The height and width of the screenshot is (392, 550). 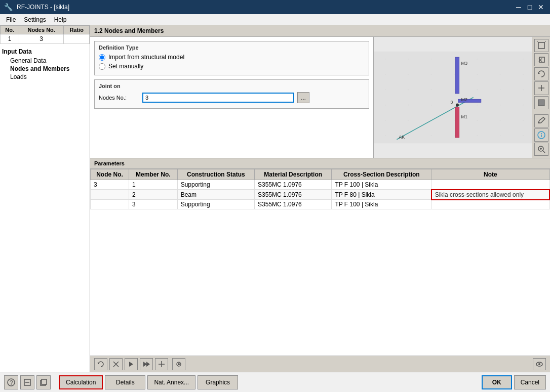 What do you see at coordinates (541, 74) in the screenshot?
I see `tb-rotate-btn` at bounding box center [541, 74].